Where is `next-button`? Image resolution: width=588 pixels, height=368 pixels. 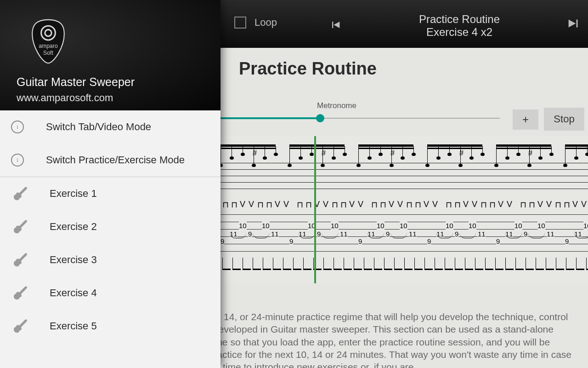 next-button is located at coordinates (574, 24).